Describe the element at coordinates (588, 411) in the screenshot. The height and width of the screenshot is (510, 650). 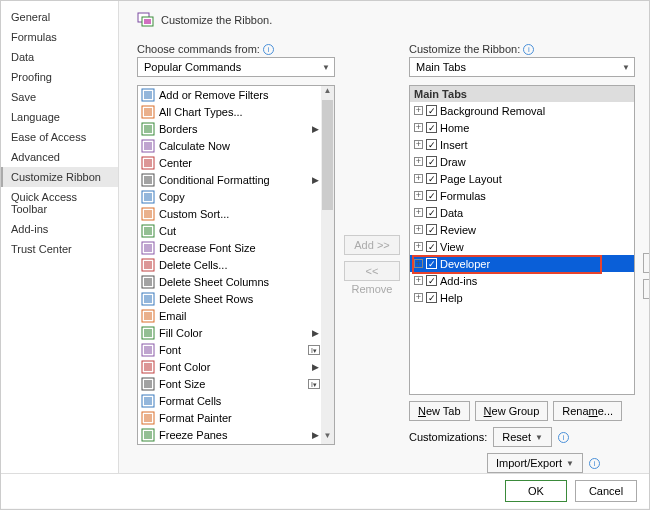
I see `rename-button: Rename...` at that location.